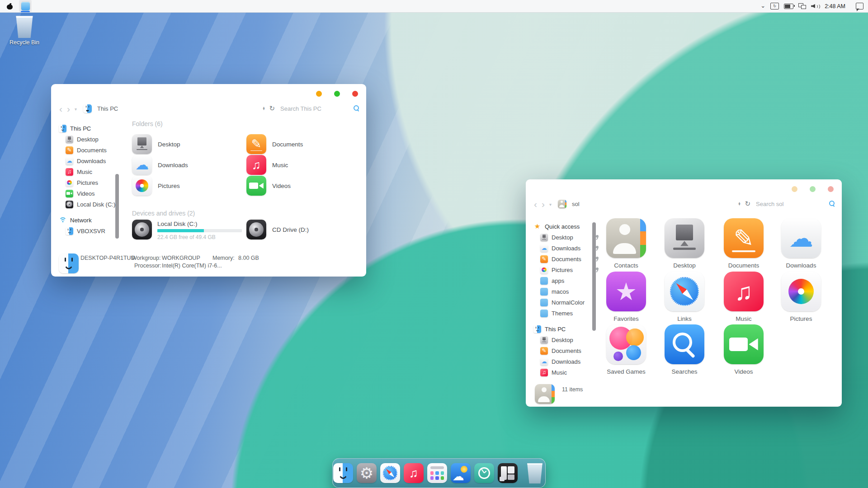 This screenshot has height=488, width=868. Describe the element at coordinates (565, 291) in the screenshot. I see `sidebar-item-macos: macos` at that location.